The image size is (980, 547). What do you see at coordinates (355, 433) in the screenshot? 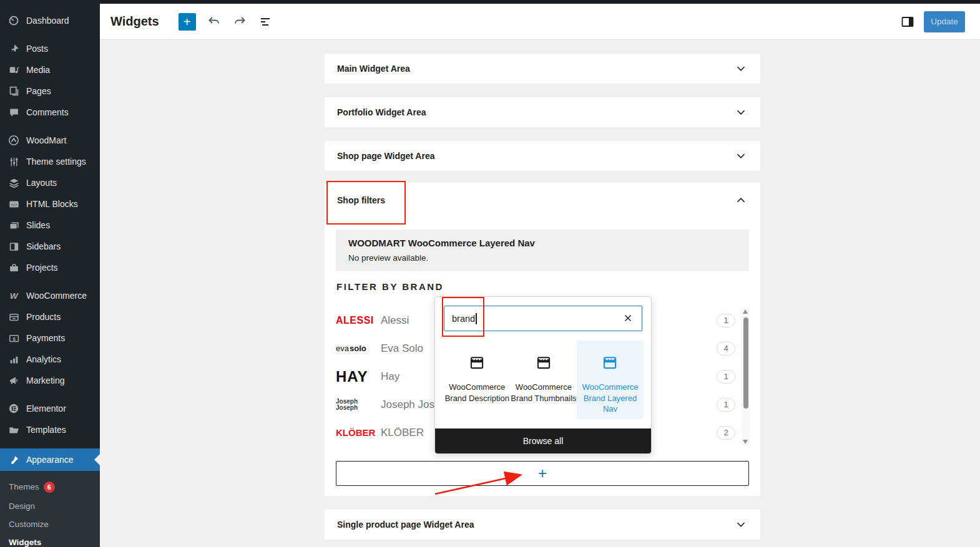
I see `klober-logo: KLÖBER` at bounding box center [355, 433].